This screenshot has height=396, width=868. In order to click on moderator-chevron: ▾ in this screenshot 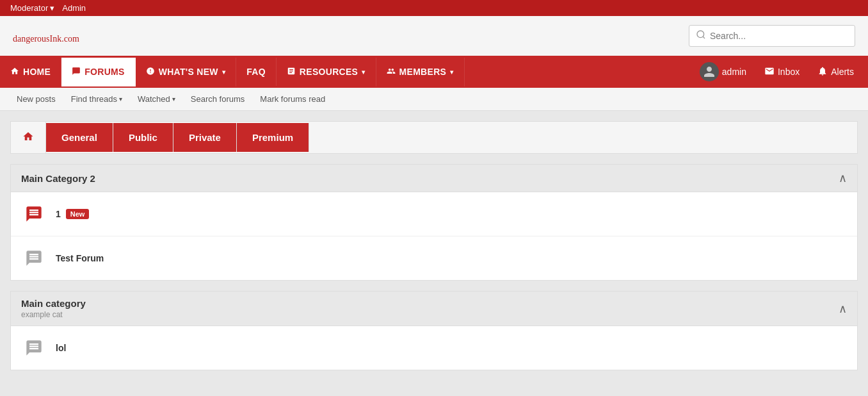, I will do `click(52, 8)`.